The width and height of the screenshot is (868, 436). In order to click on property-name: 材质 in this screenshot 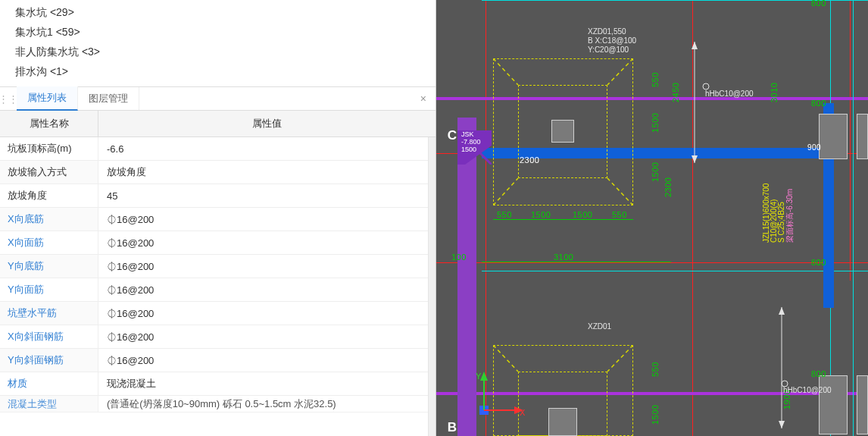, I will do `click(49, 384)`.